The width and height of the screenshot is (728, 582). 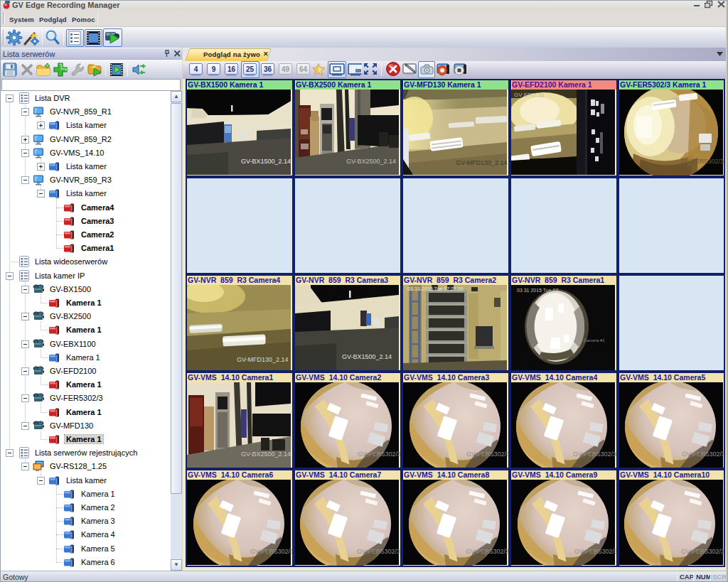 I want to click on svg-text: GV EFD: 11, so click(x=529, y=95).